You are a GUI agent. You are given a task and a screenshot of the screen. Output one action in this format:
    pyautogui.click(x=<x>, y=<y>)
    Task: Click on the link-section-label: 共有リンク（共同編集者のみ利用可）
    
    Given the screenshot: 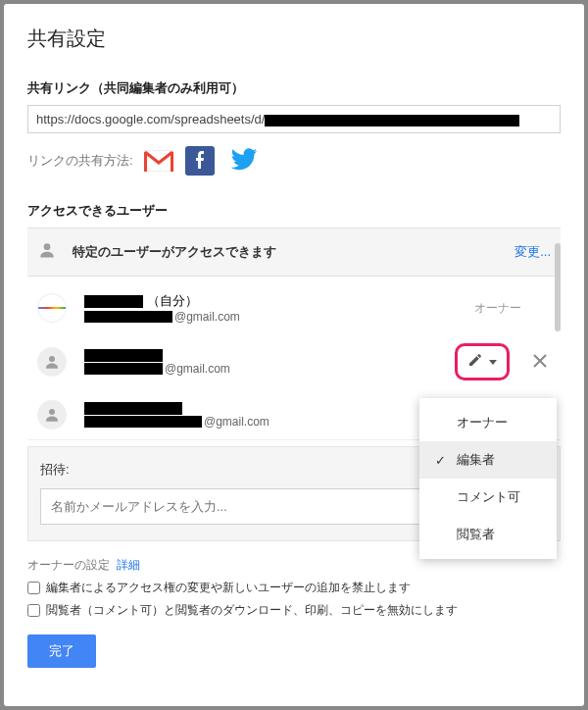 What is the action you would take?
    pyautogui.click(x=294, y=88)
    